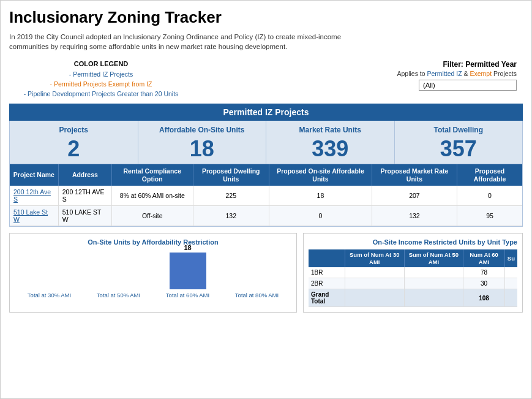 The width and height of the screenshot is (532, 399). What do you see at coordinates (484, 284) in the screenshot?
I see `income-cell-60ami: 30` at bounding box center [484, 284].